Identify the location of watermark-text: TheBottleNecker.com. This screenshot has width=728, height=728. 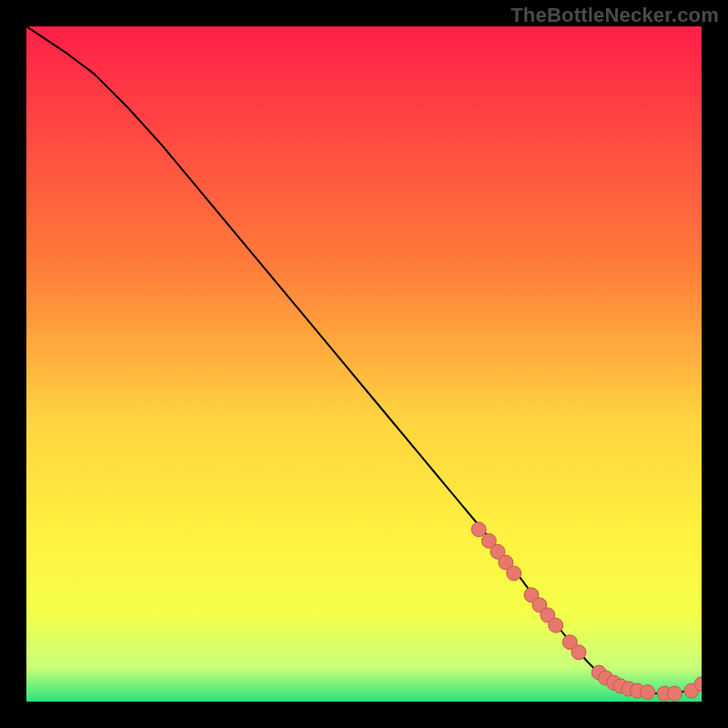
(615, 15).